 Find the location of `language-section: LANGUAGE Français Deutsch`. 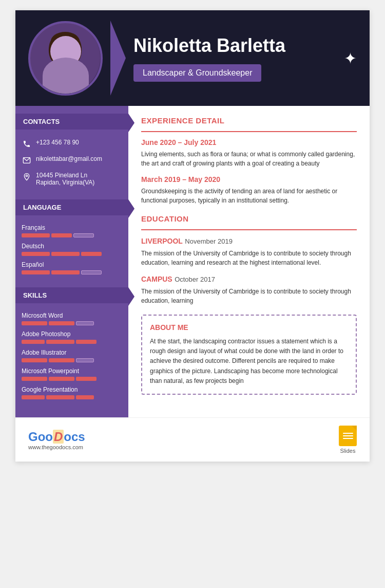

language-section: LANGUAGE Français Deutsch is located at coordinates (72, 238).